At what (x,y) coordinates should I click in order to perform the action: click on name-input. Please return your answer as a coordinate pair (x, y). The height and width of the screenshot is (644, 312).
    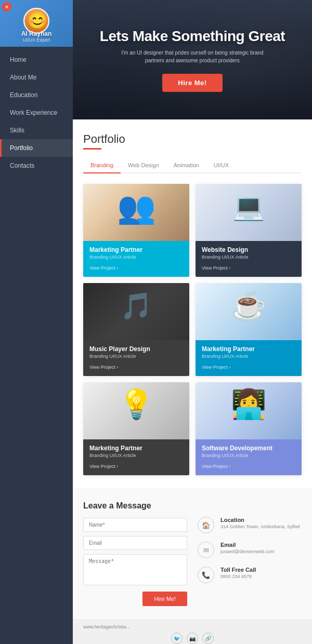
    Looking at the image, I should click on (135, 525).